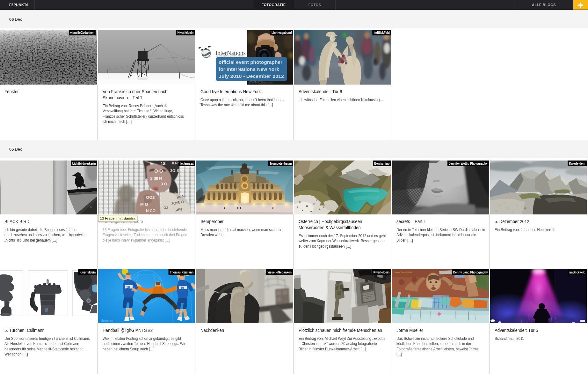 Image resolution: width=588 pixels, height=374 pixels. What do you see at coordinates (47, 310) in the screenshot?
I see `svg-text: 60` at bounding box center [47, 310].